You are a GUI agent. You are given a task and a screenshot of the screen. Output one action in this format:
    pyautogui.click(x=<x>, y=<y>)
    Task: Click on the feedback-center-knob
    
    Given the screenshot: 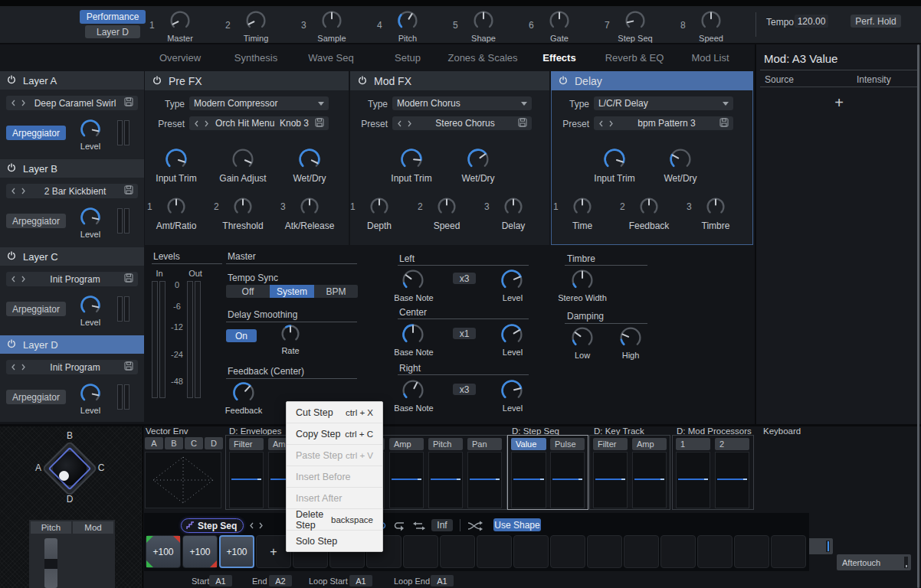 What is the action you would take?
    pyautogui.click(x=244, y=394)
    